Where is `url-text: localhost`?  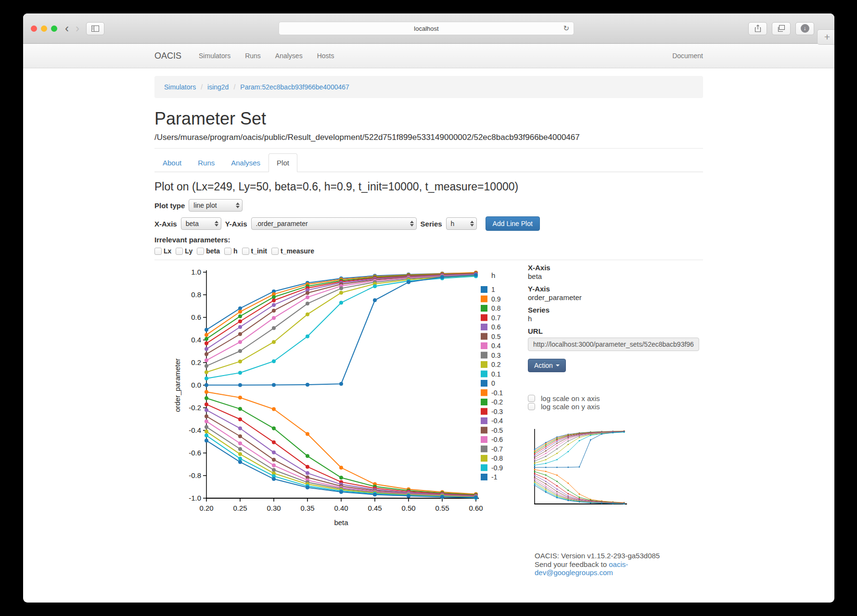
url-text: localhost is located at coordinates (426, 29).